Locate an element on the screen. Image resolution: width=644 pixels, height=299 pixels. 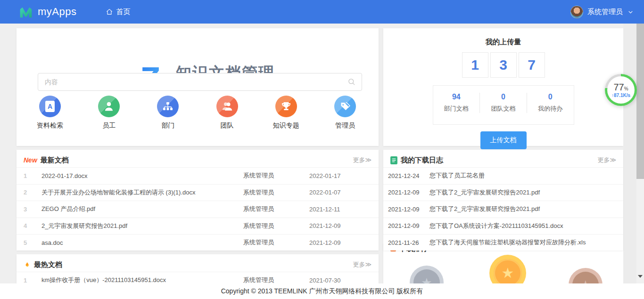
doc-name-link: asa.doc is located at coordinates (142, 243).